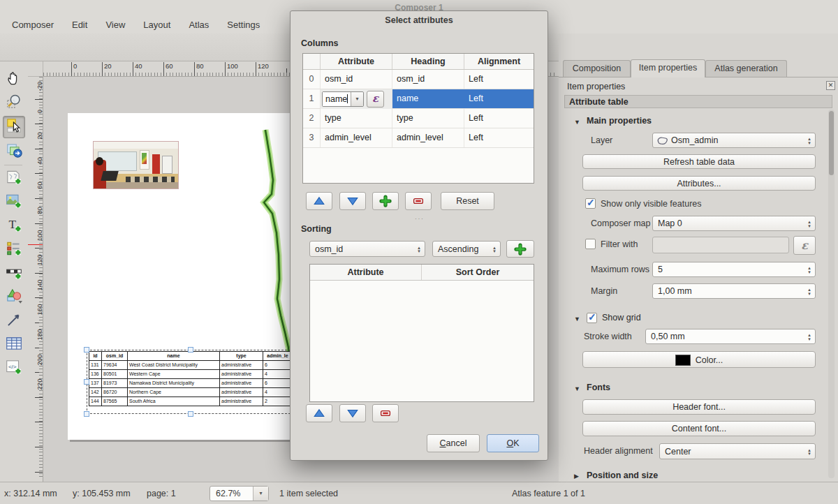  I want to click on add-column-button, so click(385, 201).